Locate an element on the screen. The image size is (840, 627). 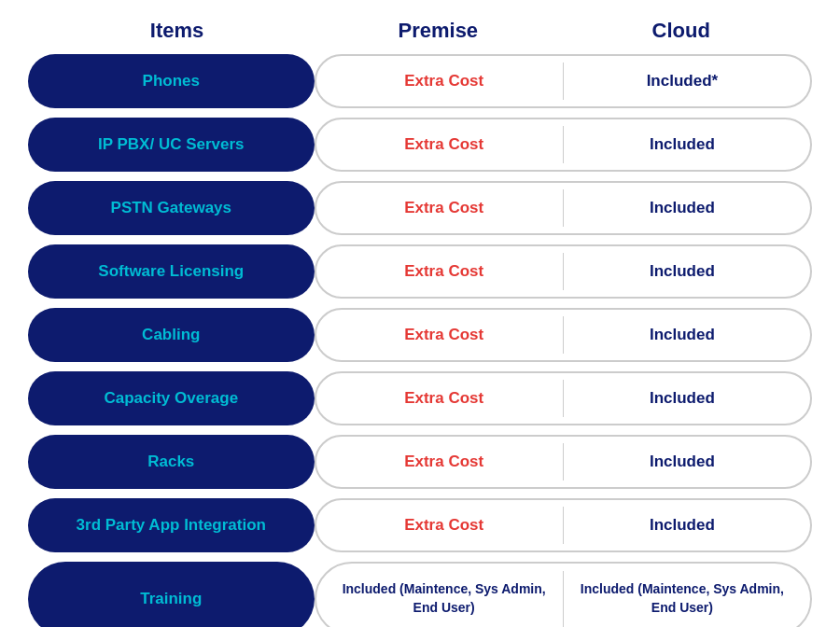
premise-training-text: Included (Maintence, Sys Admin, End User… is located at coordinates (444, 599).